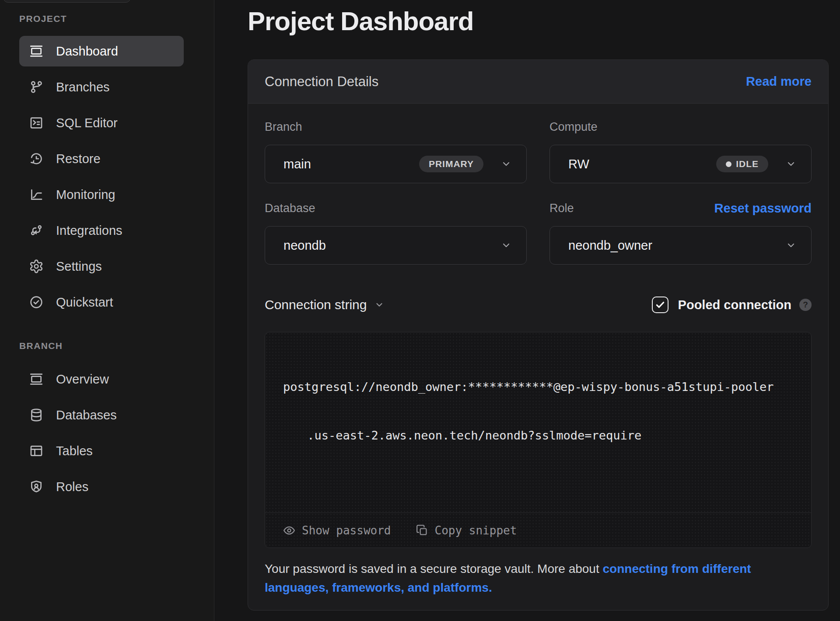 This screenshot has height=621, width=840. What do you see at coordinates (562, 208) in the screenshot?
I see `role-label: Role` at bounding box center [562, 208].